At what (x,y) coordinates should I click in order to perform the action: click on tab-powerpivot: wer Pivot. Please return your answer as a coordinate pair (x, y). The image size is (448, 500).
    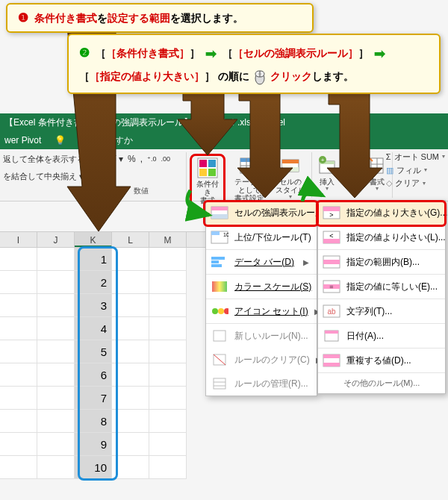
    Looking at the image, I should click on (22, 140).